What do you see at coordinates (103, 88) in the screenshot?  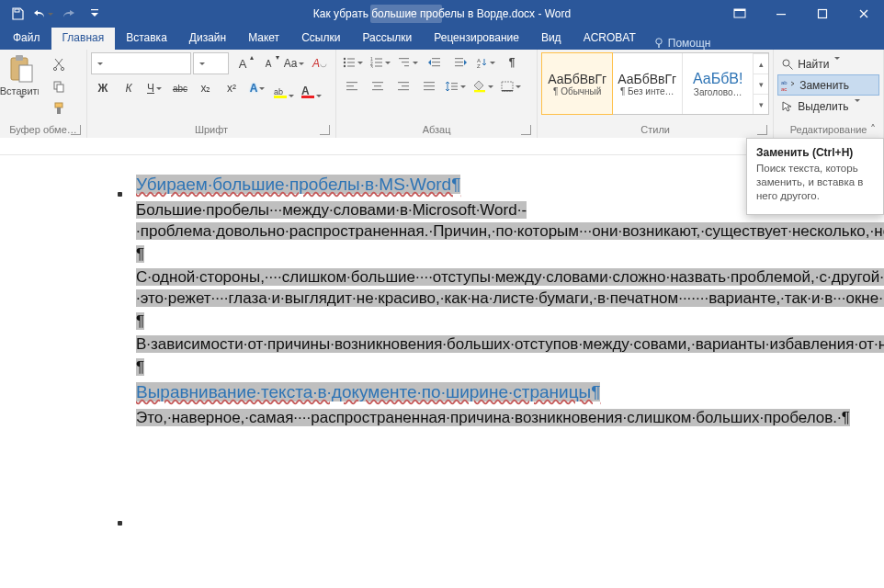 I see `bold-button: Ж` at bounding box center [103, 88].